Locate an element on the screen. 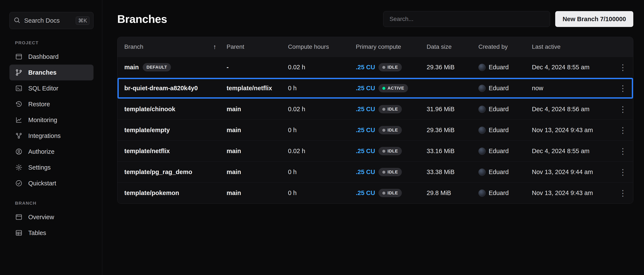  table-header-row: Branch ↑ Parent Compute hours Primary co… is located at coordinates (375, 47).